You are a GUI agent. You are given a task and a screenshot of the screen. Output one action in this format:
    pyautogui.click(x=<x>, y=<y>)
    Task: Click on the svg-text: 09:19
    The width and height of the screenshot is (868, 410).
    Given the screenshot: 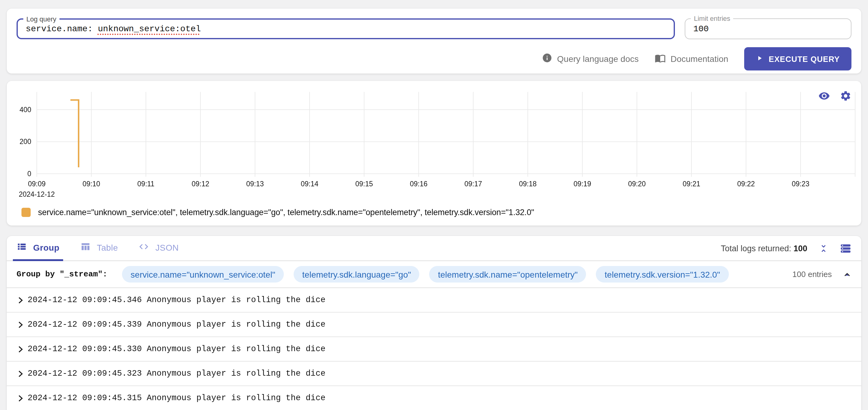 What is the action you would take?
    pyautogui.click(x=582, y=184)
    